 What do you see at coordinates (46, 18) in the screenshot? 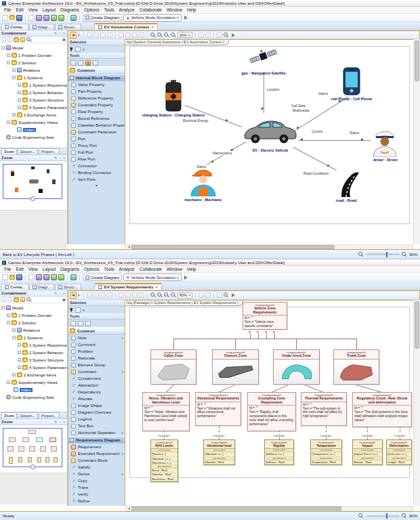
I see `copy-icon` at bounding box center [46, 18].